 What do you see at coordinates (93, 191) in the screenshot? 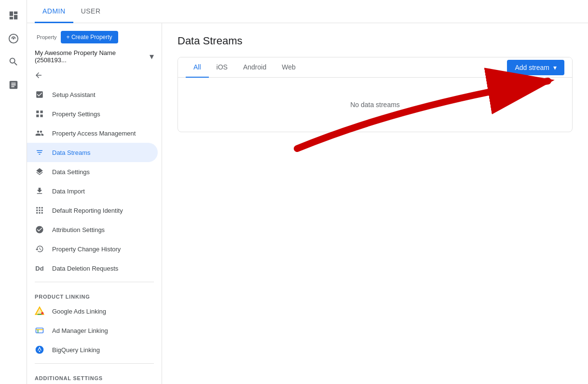
I see `sidebar-item-data-import: Data Import` at bounding box center [93, 191].